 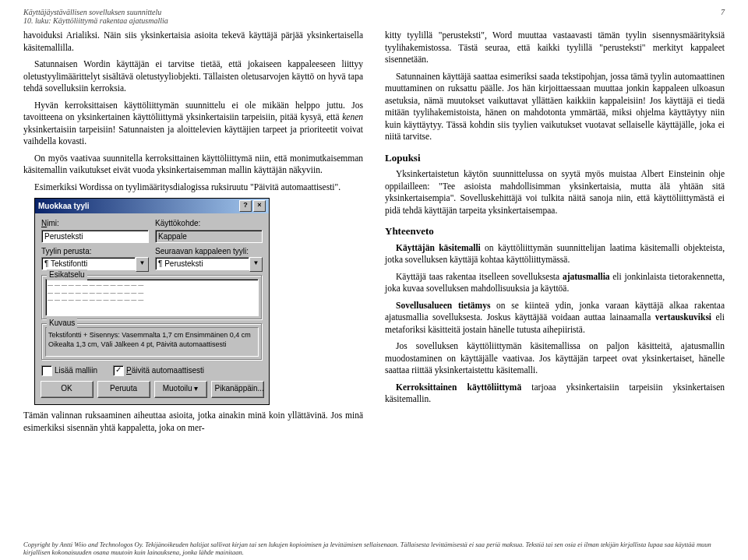 I want to click on heading-lopuksi: Lopuksi, so click(x=555, y=158).